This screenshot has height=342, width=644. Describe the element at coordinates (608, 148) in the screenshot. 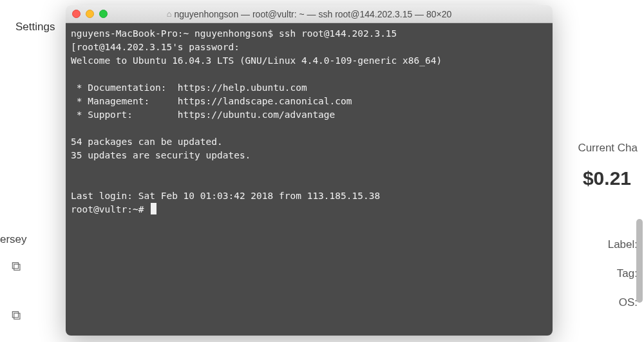

I see `charges-label: Current Cha` at that location.